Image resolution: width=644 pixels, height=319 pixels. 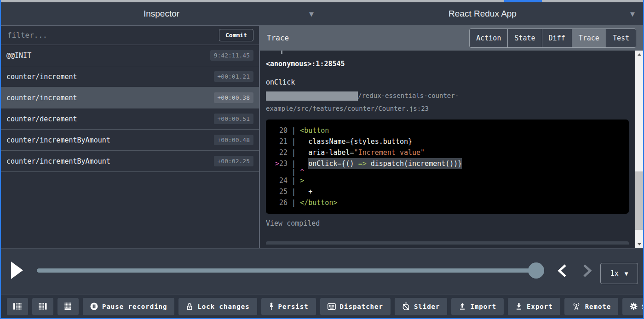 I want to click on action-list-item: counter/increment+00:01.21, so click(x=130, y=77).